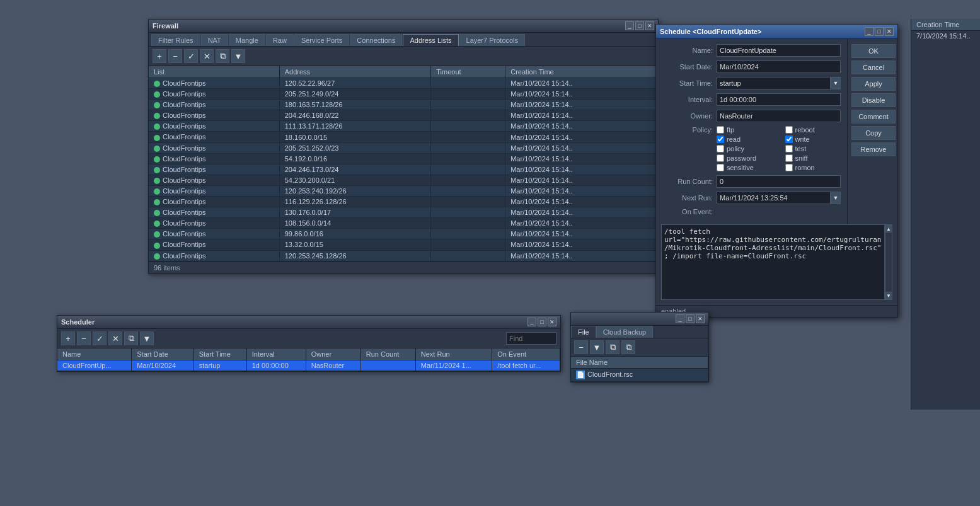 This screenshot has height=506, width=980. Describe the element at coordinates (542, 322) in the screenshot. I see `sched-maximize: □` at that location.